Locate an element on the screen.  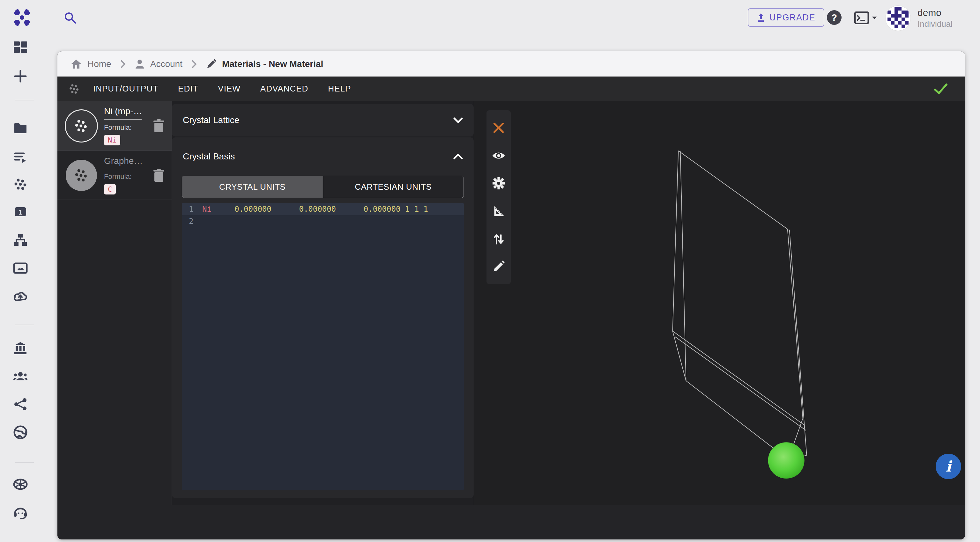
menu-help: HELP is located at coordinates (339, 89).